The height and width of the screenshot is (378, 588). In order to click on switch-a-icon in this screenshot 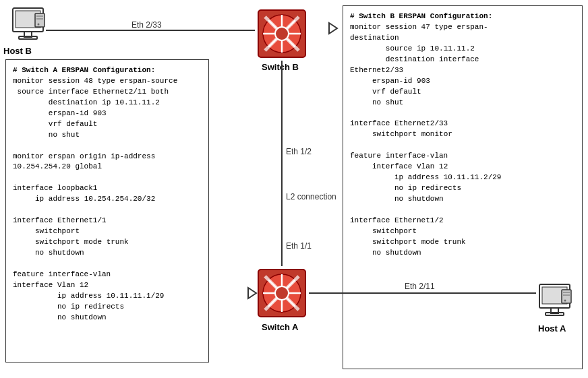, I will do `click(282, 294)`.